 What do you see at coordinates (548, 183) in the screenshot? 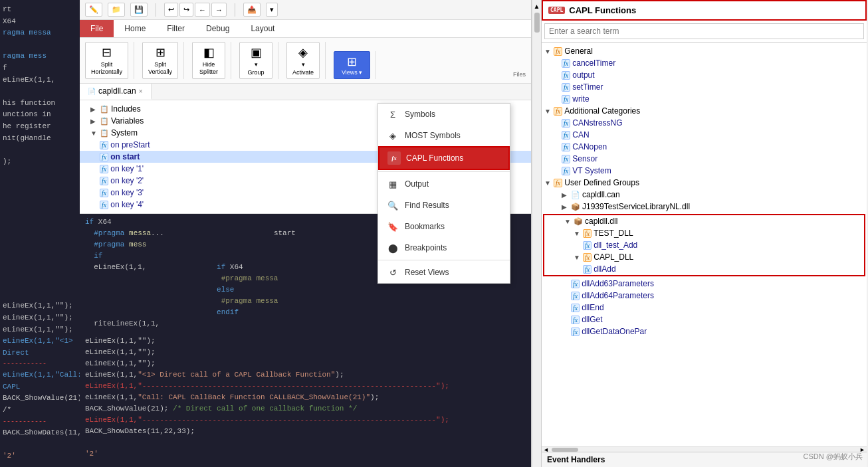
I see `expand-user-defined: ▼` at bounding box center [548, 183].